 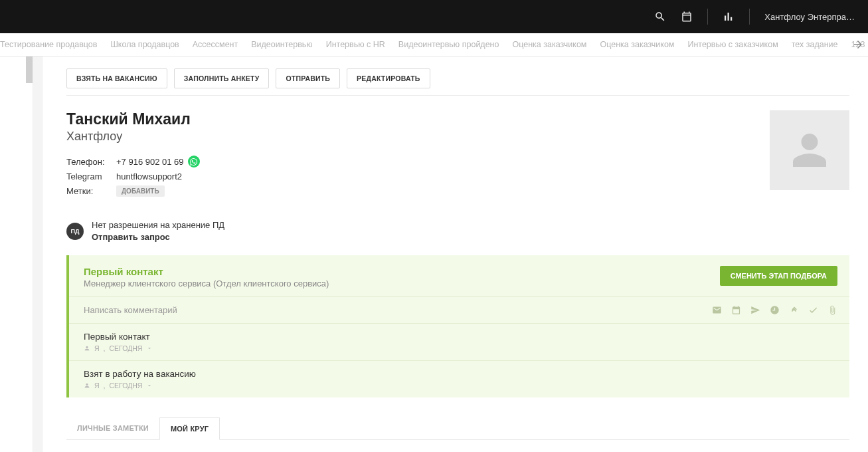 What do you see at coordinates (38, 254) in the screenshot?
I see `scrollbar-track` at bounding box center [38, 254].